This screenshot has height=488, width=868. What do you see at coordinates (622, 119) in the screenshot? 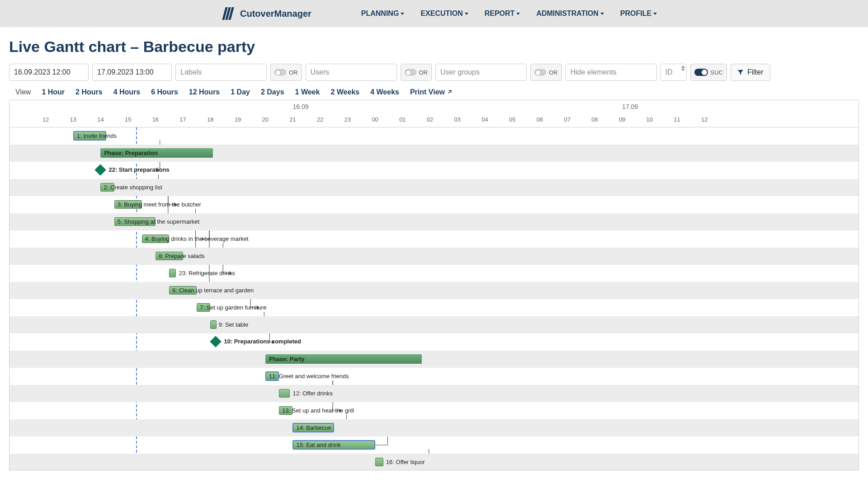
I see `hour-label: 09` at bounding box center [622, 119].